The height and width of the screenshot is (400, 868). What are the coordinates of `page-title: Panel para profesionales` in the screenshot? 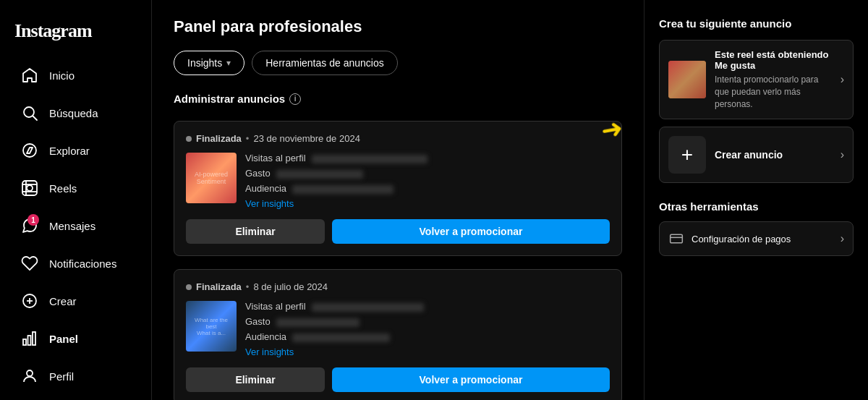 It's located at (398, 27).